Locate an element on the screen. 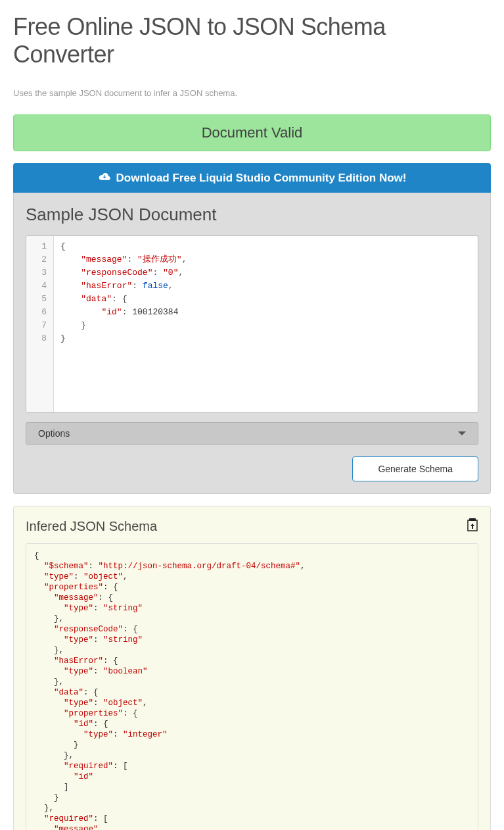  download-banner: Download Free Liquid Studio Community Ed… is located at coordinates (252, 178).